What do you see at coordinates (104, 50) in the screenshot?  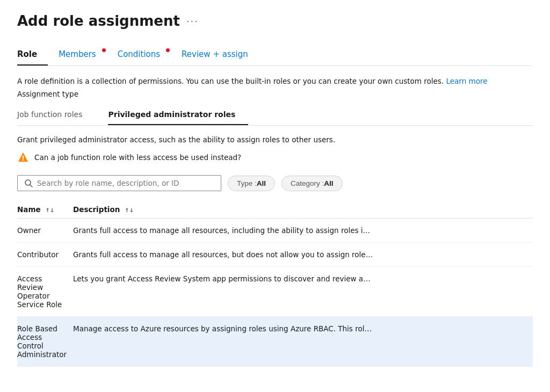 I see `members-dot` at bounding box center [104, 50].